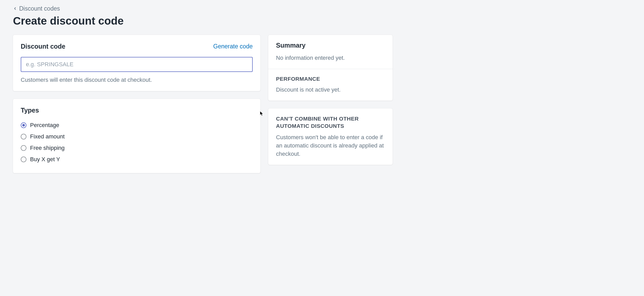 The height and width of the screenshot is (296, 644). What do you see at coordinates (15, 9) in the screenshot?
I see `chevron-left-icon` at bounding box center [15, 9].